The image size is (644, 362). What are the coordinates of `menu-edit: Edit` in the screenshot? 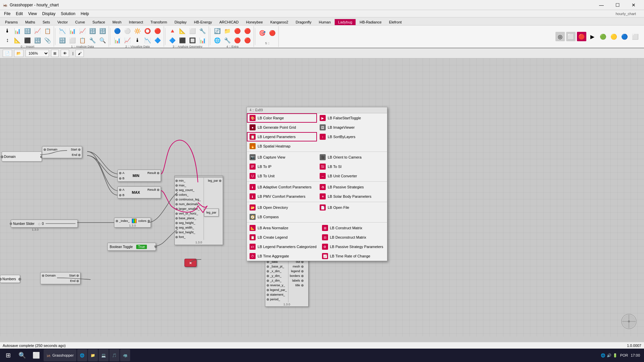 It's located at (19, 14).